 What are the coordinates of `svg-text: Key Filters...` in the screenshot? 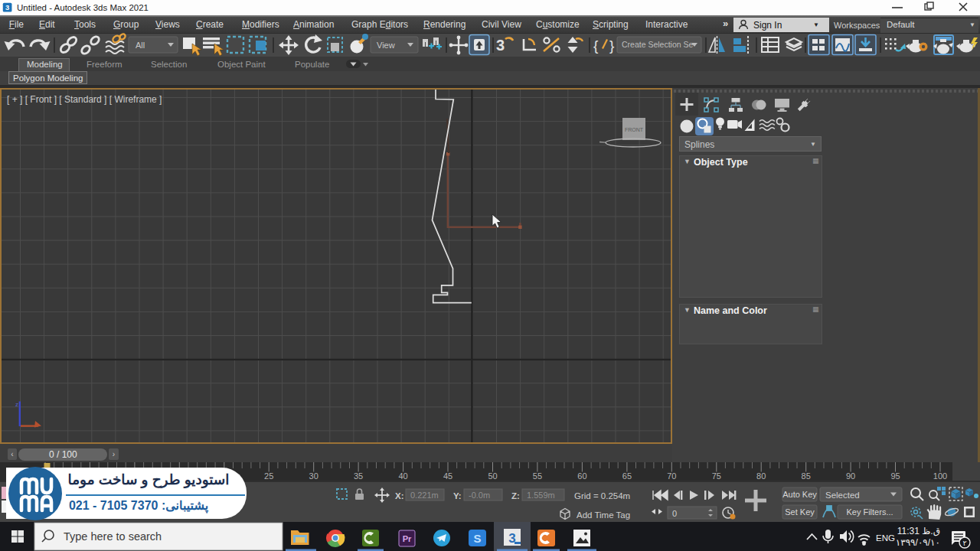 It's located at (870, 512).